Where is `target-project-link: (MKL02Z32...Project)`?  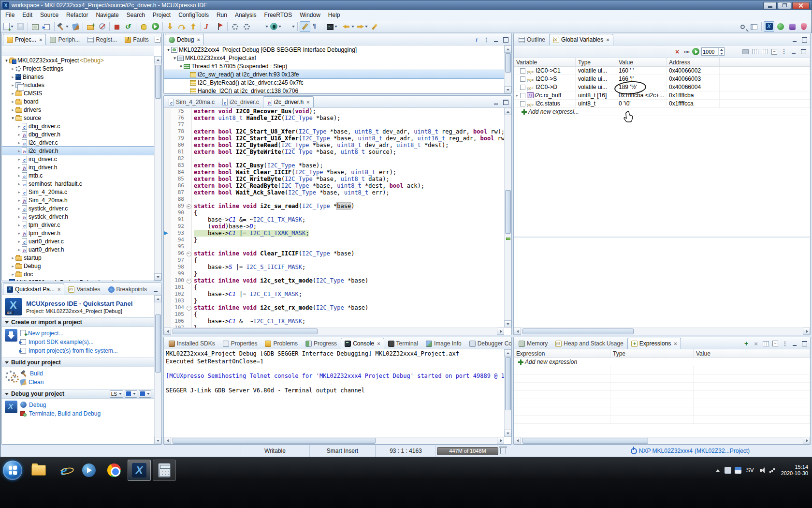 target-project-link: (MKL02Z32...Project) is located at coordinates (722, 451).